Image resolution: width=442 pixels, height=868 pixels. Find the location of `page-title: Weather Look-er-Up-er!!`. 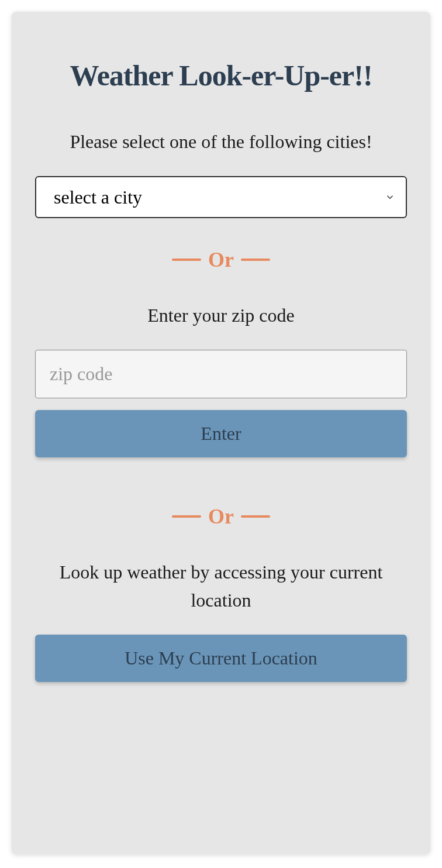

page-title: Weather Look-er-Up-er!! is located at coordinates (221, 75).